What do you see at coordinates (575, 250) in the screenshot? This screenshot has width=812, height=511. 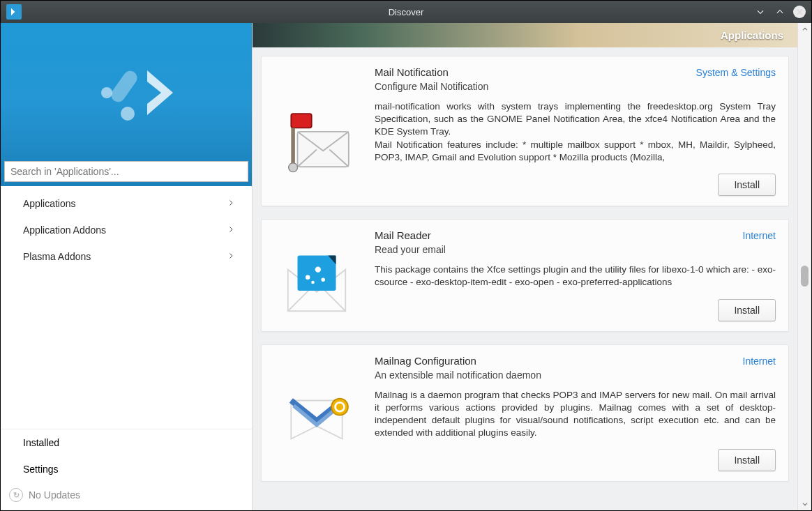 I see `app-tagline: Read your email` at bounding box center [575, 250].